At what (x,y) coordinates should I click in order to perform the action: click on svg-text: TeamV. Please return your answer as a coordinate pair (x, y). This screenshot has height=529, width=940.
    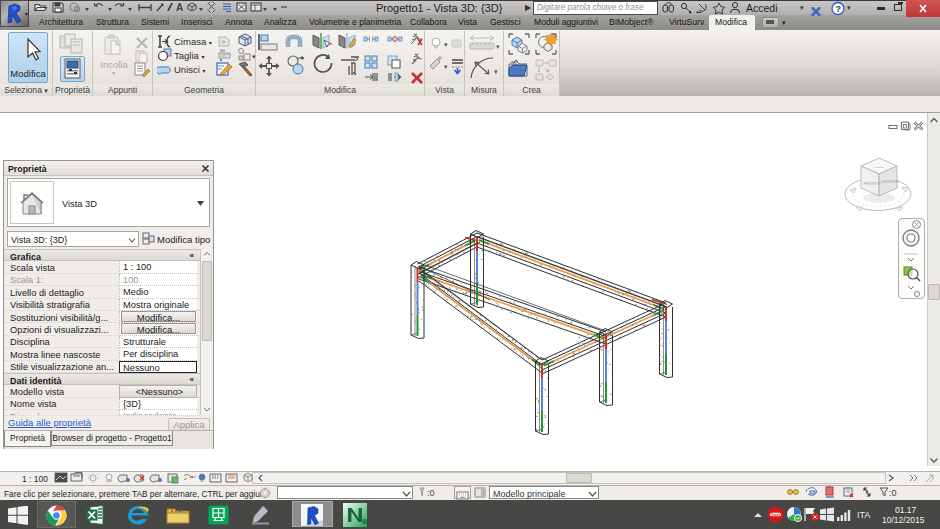
    Looking at the image, I should click on (776, 515).